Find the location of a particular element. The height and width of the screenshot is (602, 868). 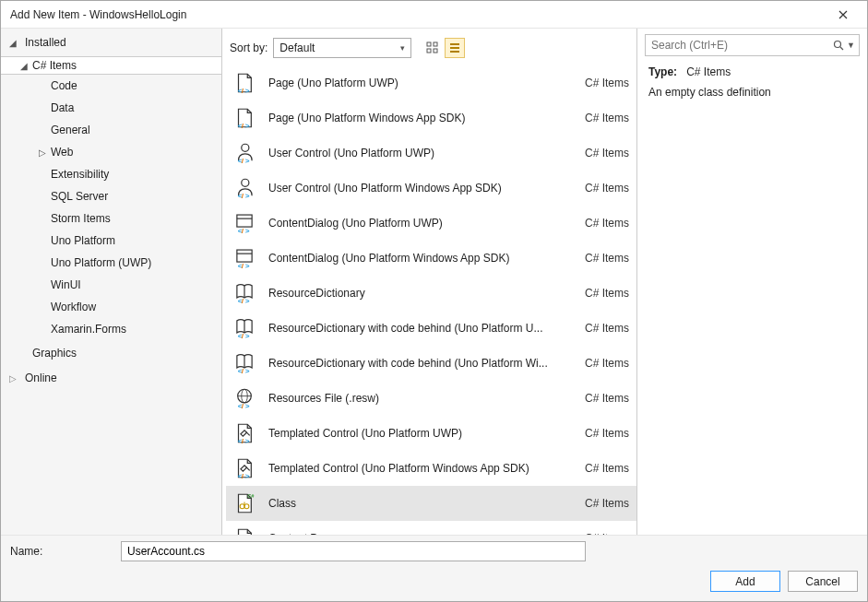

template-item: </>Page (Uno Platform Windows App SDK)C#… is located at coordinates (432, 118).